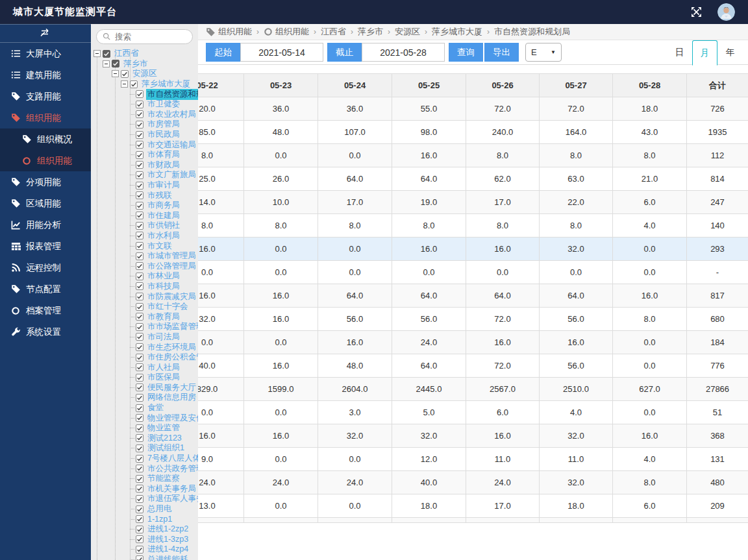 This screenshot has height=560, width=748. Describe the element at coordinates (45, 118) in the screenshot. I see `sidebar-item-3: 组织用能` at that location.